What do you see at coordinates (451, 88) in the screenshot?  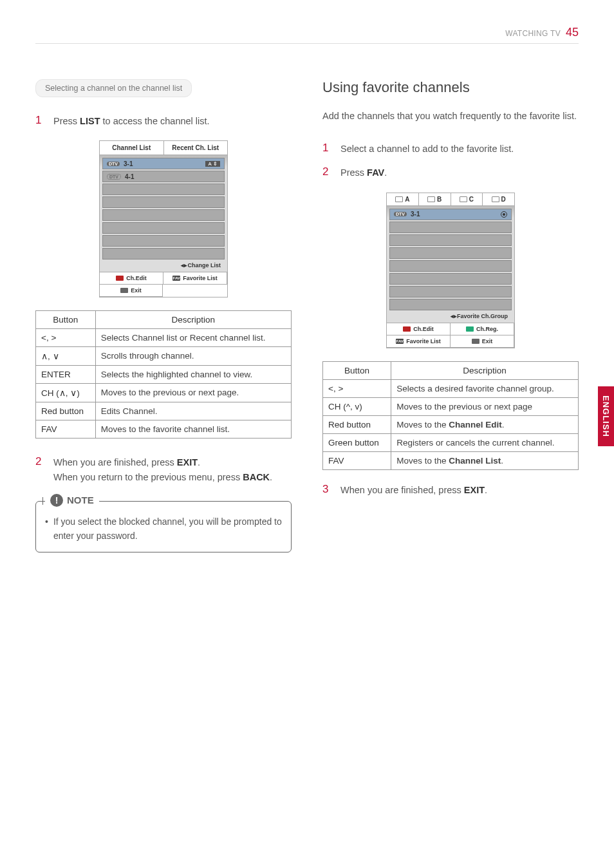 I see `right-heading: Using favorite channels` at bounding box center [451, 88].